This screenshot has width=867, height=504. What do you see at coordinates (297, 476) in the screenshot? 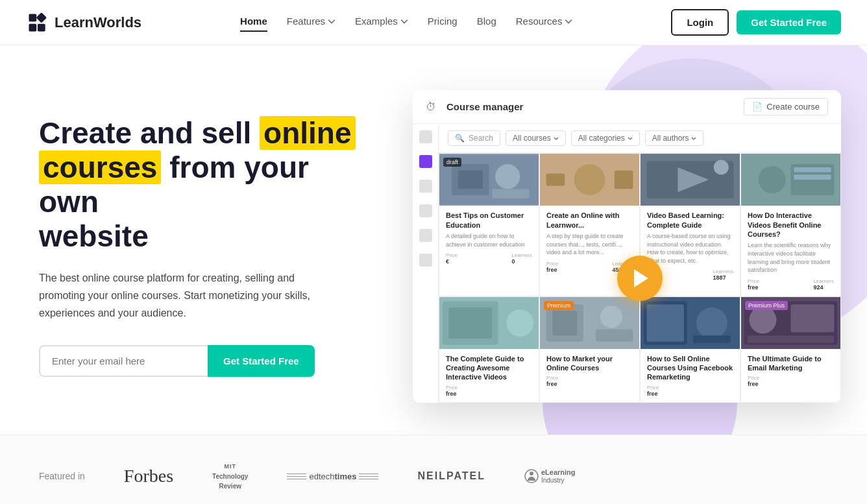
I see `edtech-lines-icon` at bounding box center [297, 476].